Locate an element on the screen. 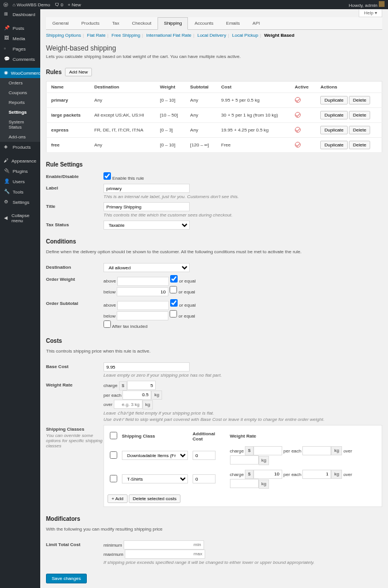 The image size is (388, 588). menu-appearance: 🖌Appearance is located at coordinates (20, 161).